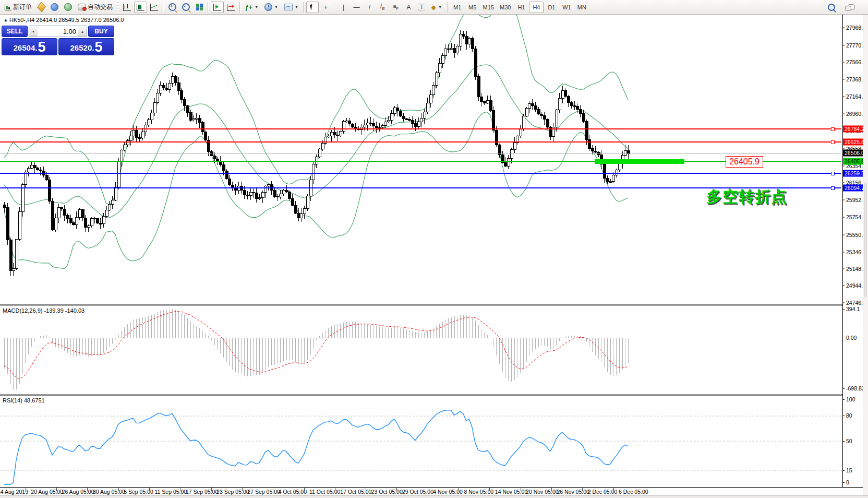 This screenshot has height=498, width=868. What do you see at coordinates (78, 492) in the screenshot?
I see `date-tick-label: 26 Aug 05:00` at bounding box center [78, 492].